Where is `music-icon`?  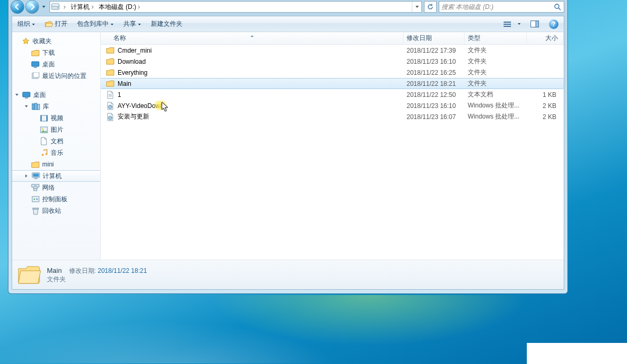
music-icon is located at coordinates (44, 153).